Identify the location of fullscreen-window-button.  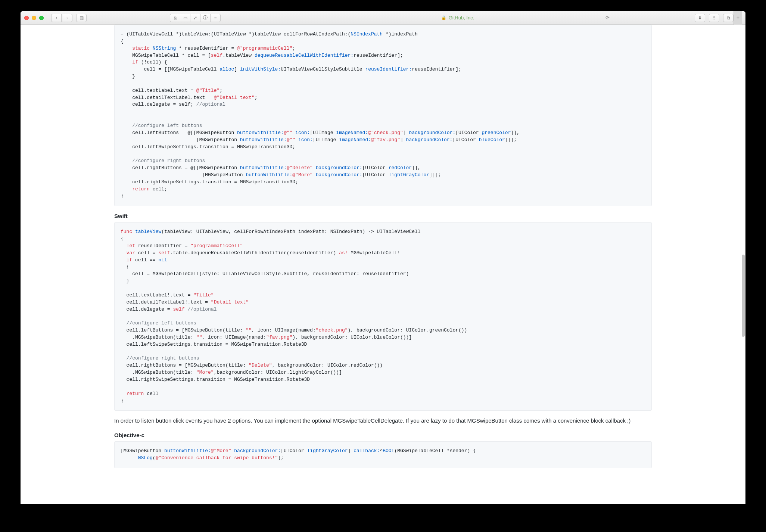
(41, 18).